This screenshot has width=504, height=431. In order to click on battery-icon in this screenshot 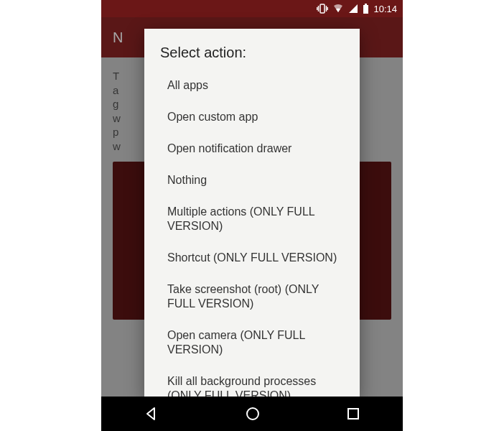, I will do `click(366, 9)`.